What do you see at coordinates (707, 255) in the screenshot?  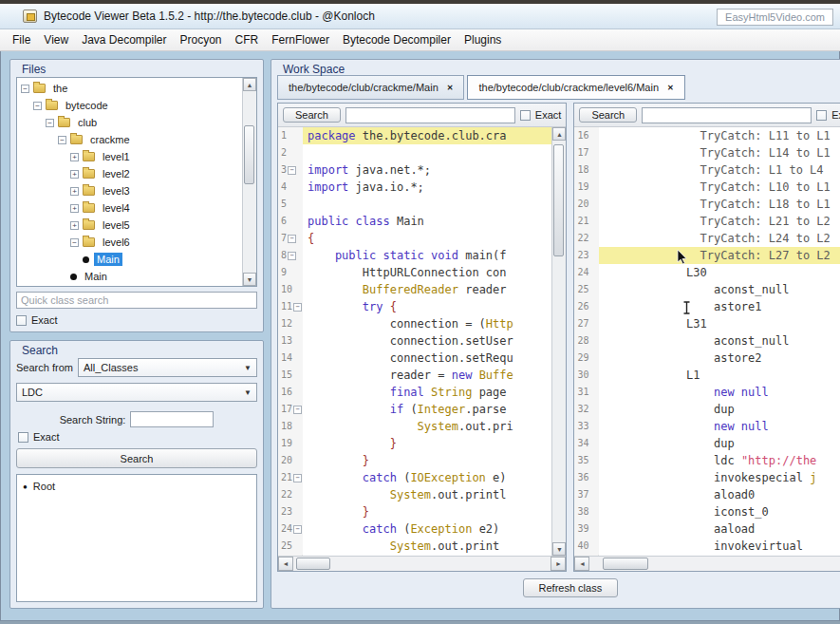 I see `code-line: 23 TryCatch: L27 to L2` at bounding box center [707, 255].